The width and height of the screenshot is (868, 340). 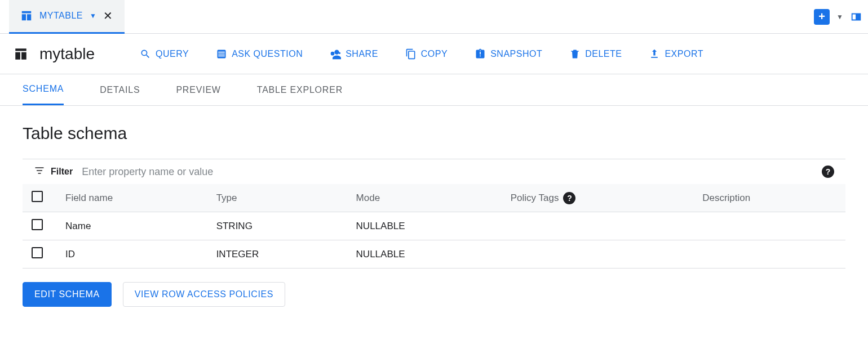 What do you see at coordinates (434, 17) in the screenshot?
I see `file-tab-bar: MYTABLE ▼ ✕ + ▼` at bounding box center [434, 17].